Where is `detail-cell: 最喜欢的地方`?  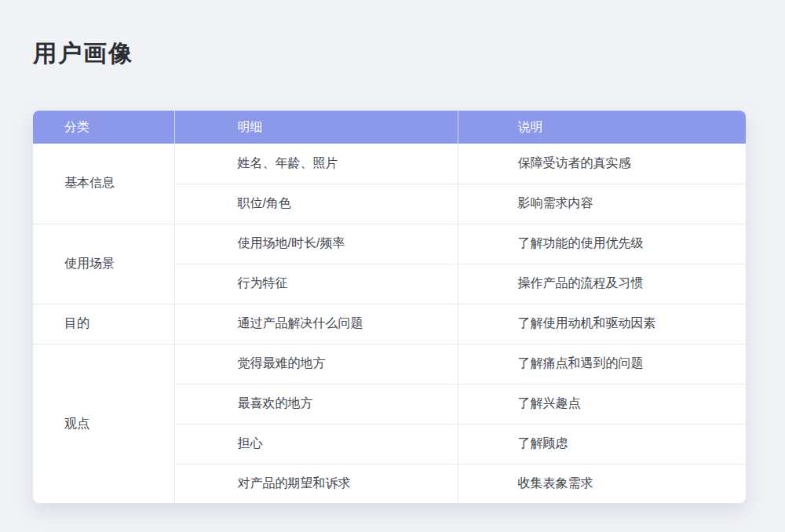 detail-cell: 最喜欢的地方 is located at coordinates (316, 403).